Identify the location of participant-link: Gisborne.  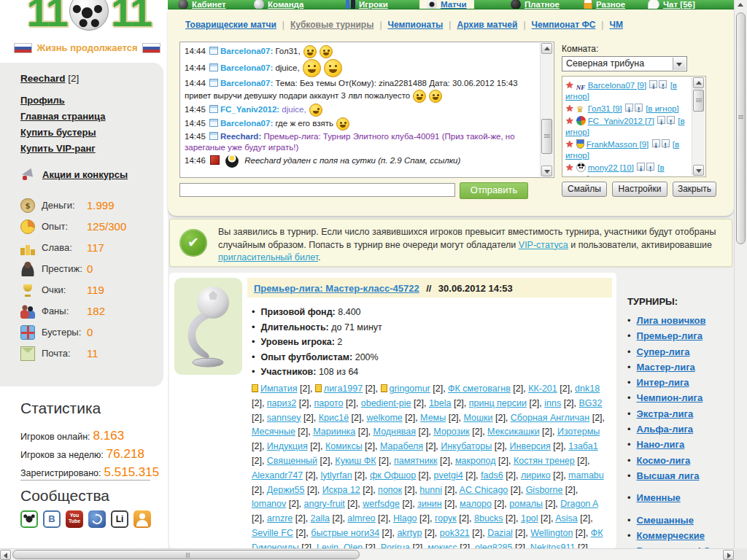
(544, 490).